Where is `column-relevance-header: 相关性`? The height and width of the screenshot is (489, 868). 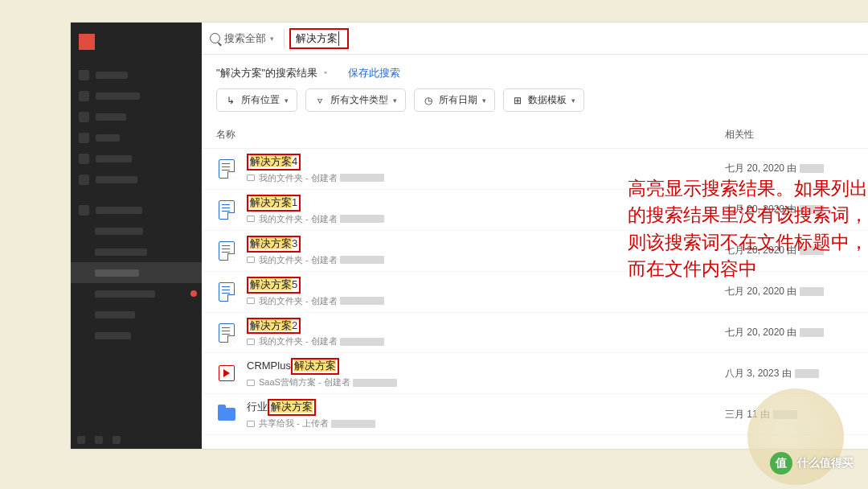
column-relevance-header: 相关性 is located at coordinates (789, 135).